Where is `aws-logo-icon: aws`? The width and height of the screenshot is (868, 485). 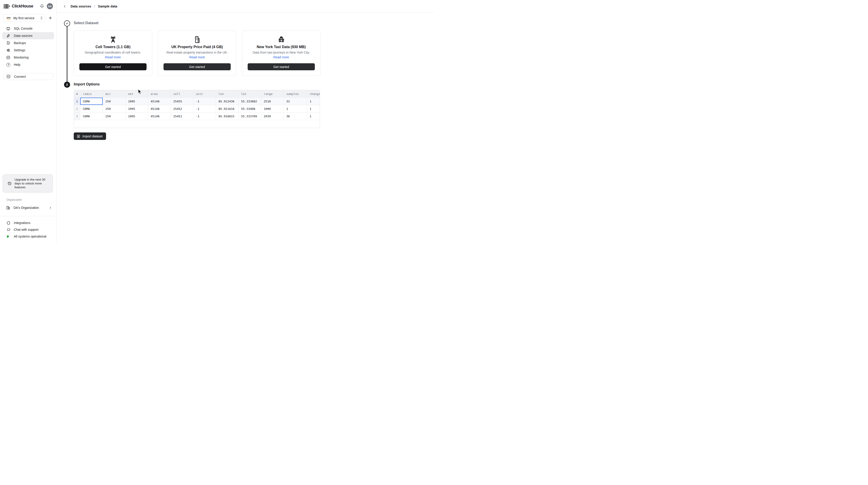 aws-logo-icon: aws is located at coordinates (9, 18).